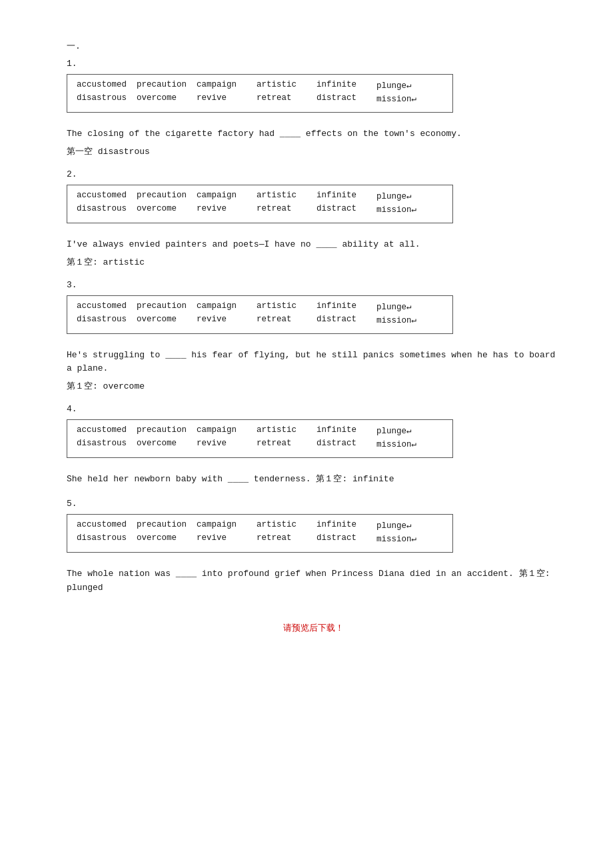  What do you see at coordinates (313, 285) in the screenshot?
I see `question-number-3: 3.` at bounding box center [313, 285].